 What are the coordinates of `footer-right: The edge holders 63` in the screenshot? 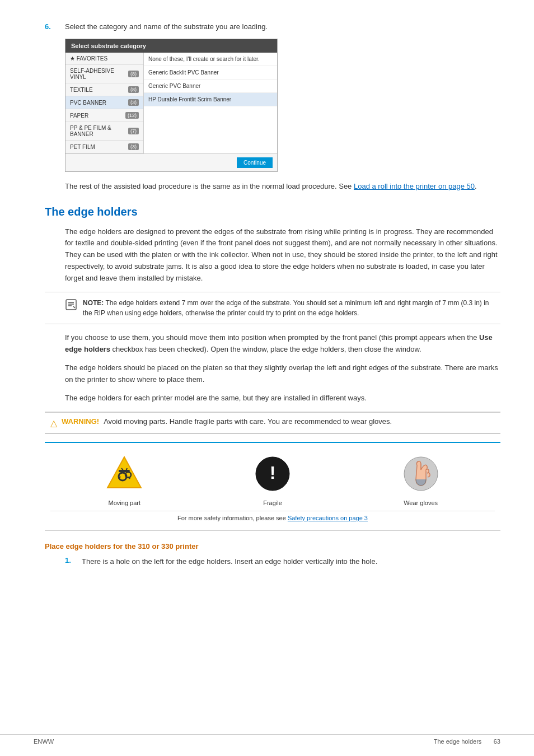 It's located at (467, 741).